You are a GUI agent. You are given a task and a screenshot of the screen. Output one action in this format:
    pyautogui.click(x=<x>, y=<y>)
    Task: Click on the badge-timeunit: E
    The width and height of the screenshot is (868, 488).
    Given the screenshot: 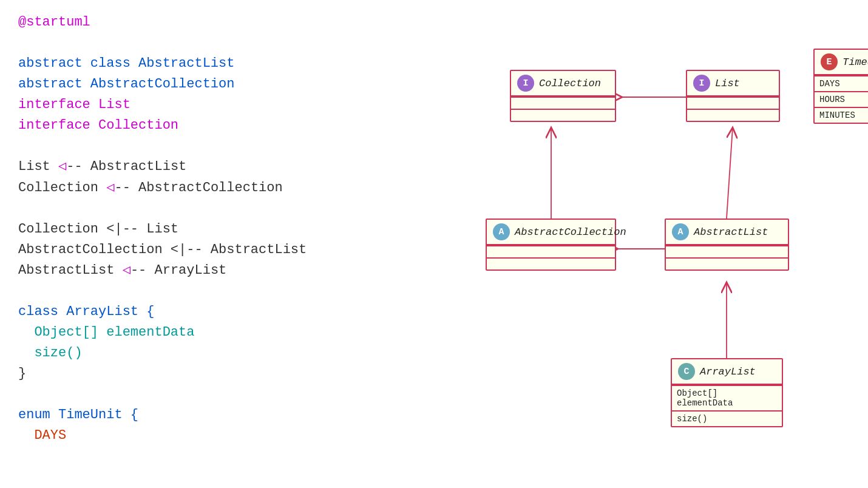 What is the action you would take?
    pyautogui.click(x=829, y=62)
    